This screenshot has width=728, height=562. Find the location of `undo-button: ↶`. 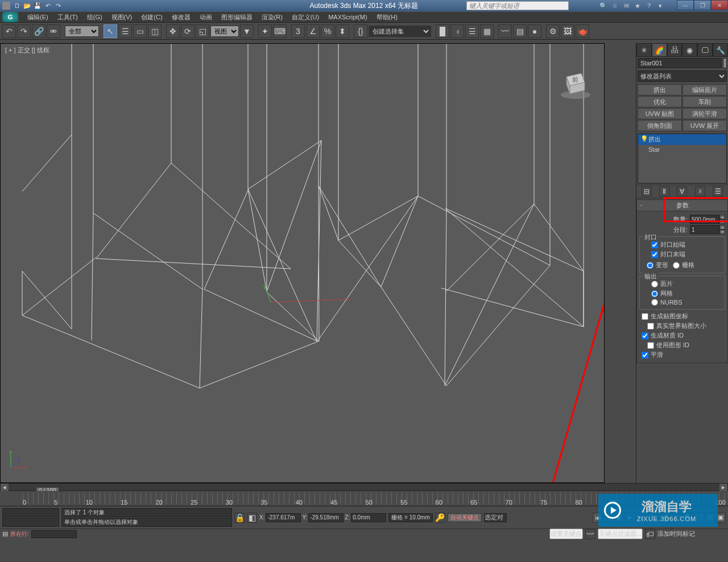

undo-button: ↶ is located at coordinates (9, 31).